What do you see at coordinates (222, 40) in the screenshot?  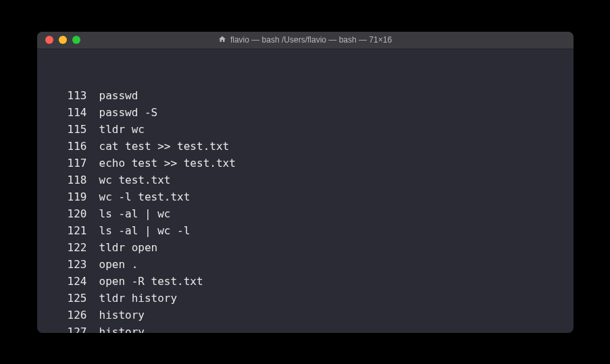 I see `home-icon` at bounding box center [222, 40].